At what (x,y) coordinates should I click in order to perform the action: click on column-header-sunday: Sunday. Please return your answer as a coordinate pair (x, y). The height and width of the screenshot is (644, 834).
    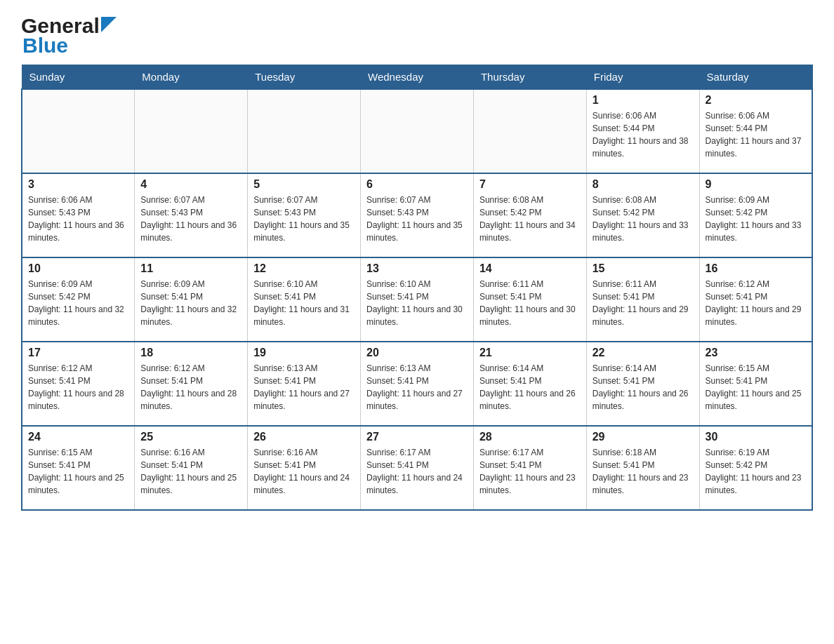
    Looking at the image, I should click on (79, 77).